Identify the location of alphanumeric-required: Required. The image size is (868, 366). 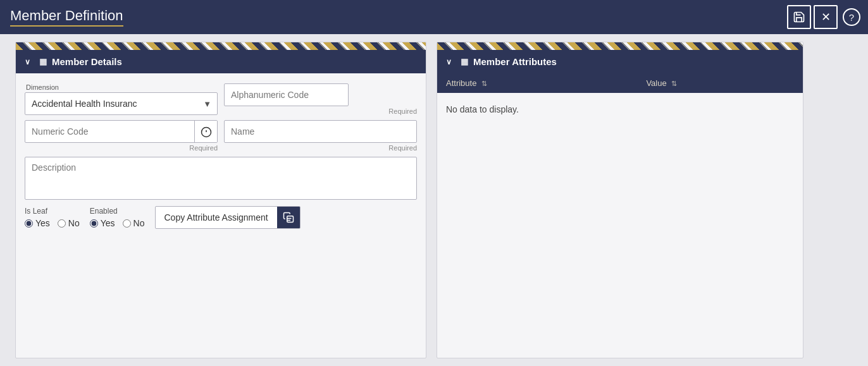
(320, 111).